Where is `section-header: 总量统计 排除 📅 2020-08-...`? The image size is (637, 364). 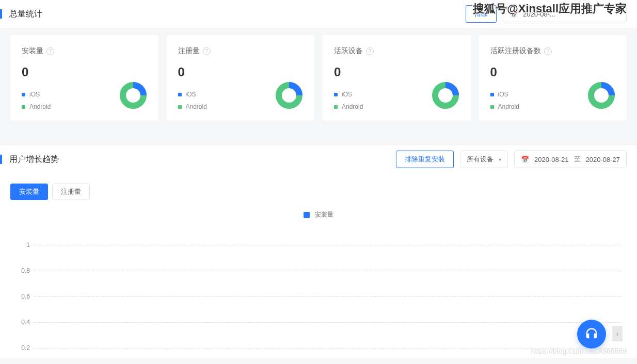
section-header: 总量统计 排除 📅 2020-08-... is located at coordinates (318, 14).